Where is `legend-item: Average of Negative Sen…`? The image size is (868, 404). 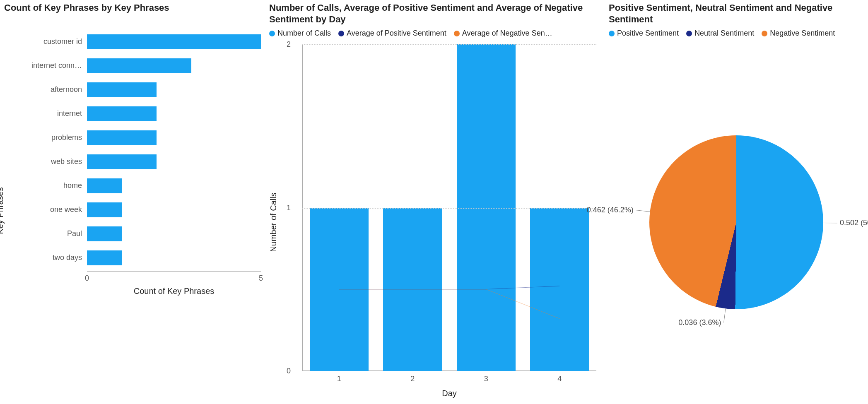 legend-item: Average of Negative Sen… is located at coordinates (503, 33).